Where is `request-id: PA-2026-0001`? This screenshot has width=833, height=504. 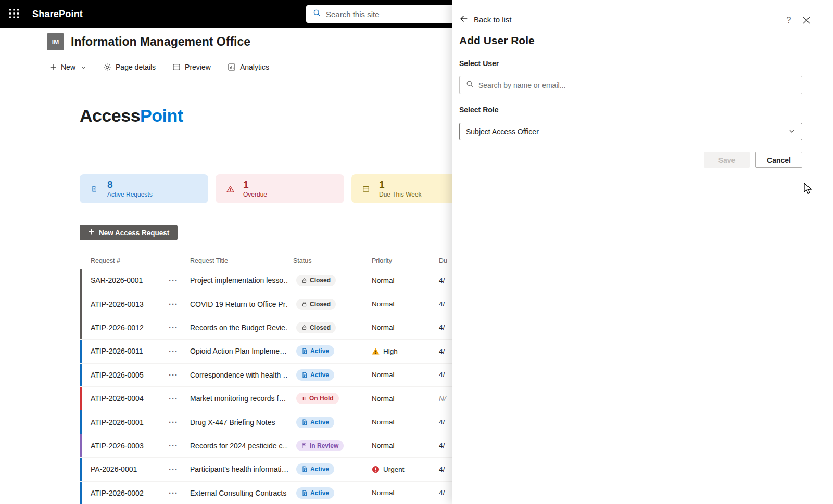
request-id: PA-2026-0001 is located at coordinates (123, 469).